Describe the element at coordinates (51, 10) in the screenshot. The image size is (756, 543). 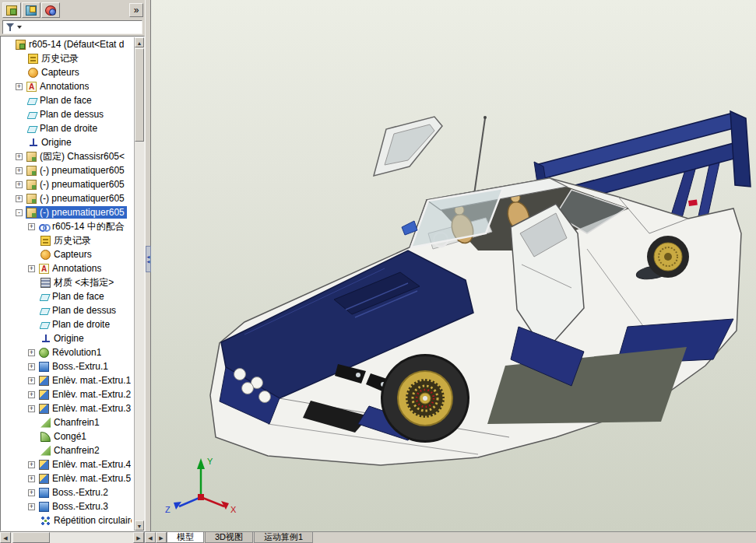
I see `configurationmanager-tab` at that location.